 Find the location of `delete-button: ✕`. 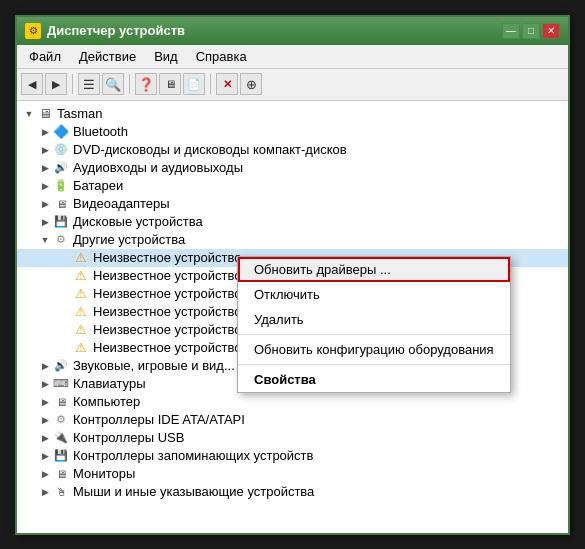

delete-button: ✕ is located at coordinates (227, 84).